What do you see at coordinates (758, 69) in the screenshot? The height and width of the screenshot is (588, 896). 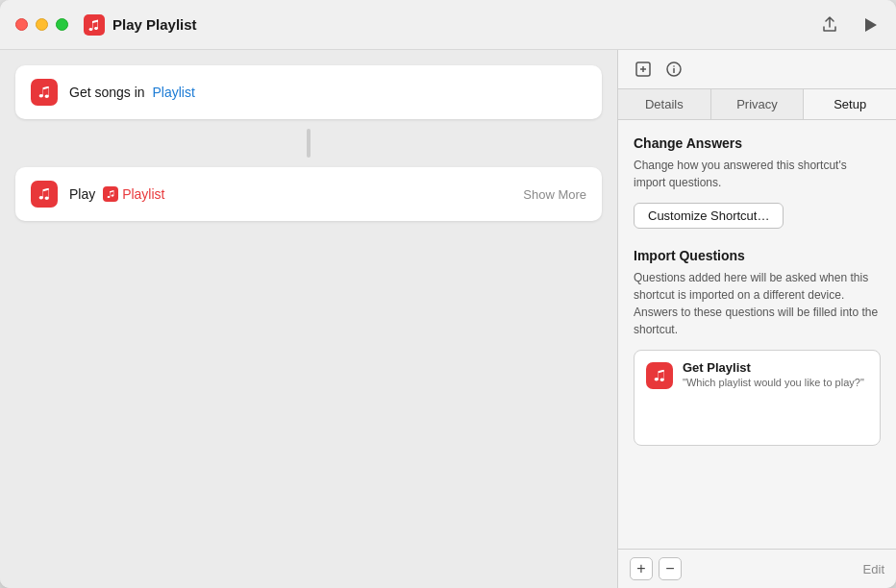 I see `right-panel-header` at bounding box center [758, 69].